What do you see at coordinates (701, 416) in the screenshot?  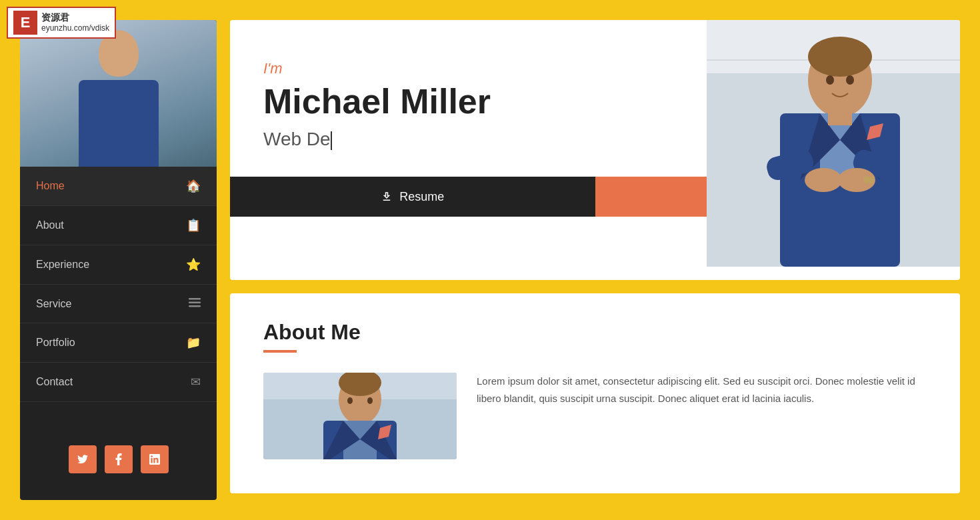 I see `about-body-text: Lorem ipsum dolor sit amet, consectetur …` at bounding box center [701, 416].